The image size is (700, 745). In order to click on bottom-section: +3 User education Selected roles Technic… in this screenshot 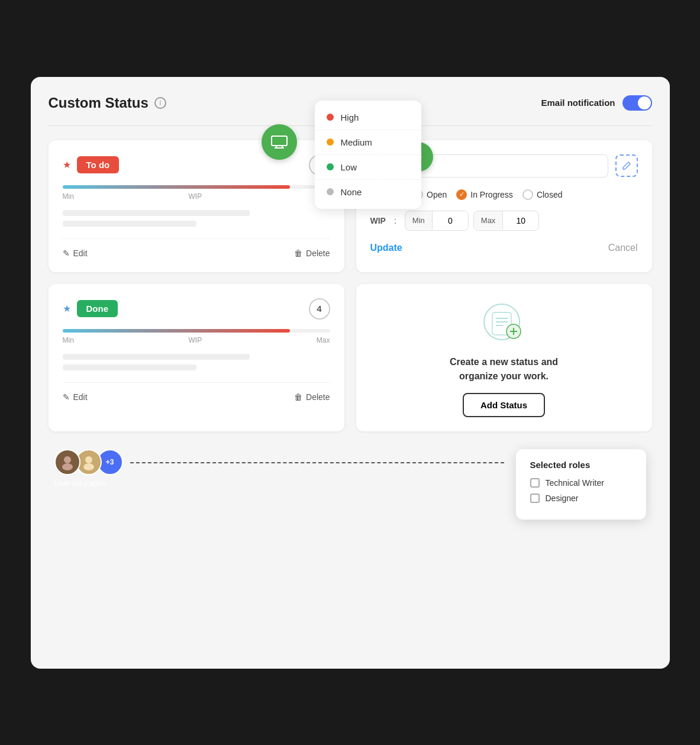, I will do `click(350, 484)`.